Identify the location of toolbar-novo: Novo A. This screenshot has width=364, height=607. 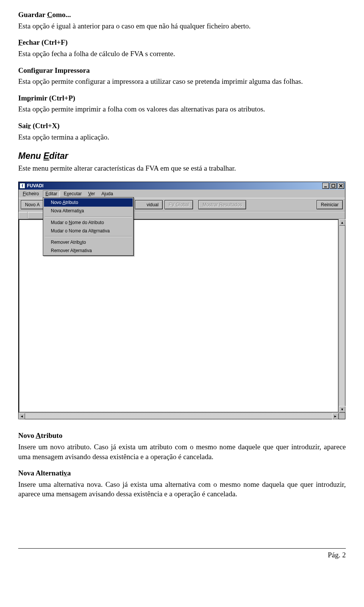
(33, 205).